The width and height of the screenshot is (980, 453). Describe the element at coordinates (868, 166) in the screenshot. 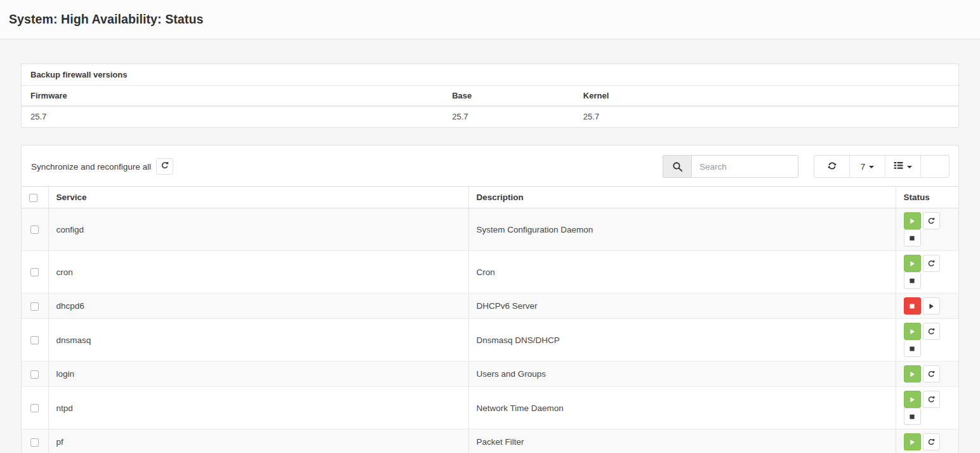

I see `page-size-dropdown: 7` at that location.